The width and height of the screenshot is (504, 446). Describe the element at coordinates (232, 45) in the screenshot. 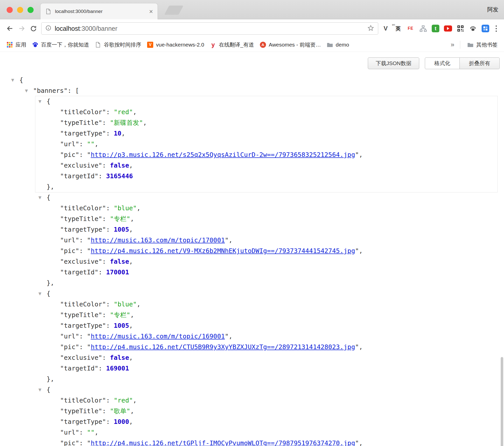

I see `bookmark-item: y在线翻译_有道` at that location.